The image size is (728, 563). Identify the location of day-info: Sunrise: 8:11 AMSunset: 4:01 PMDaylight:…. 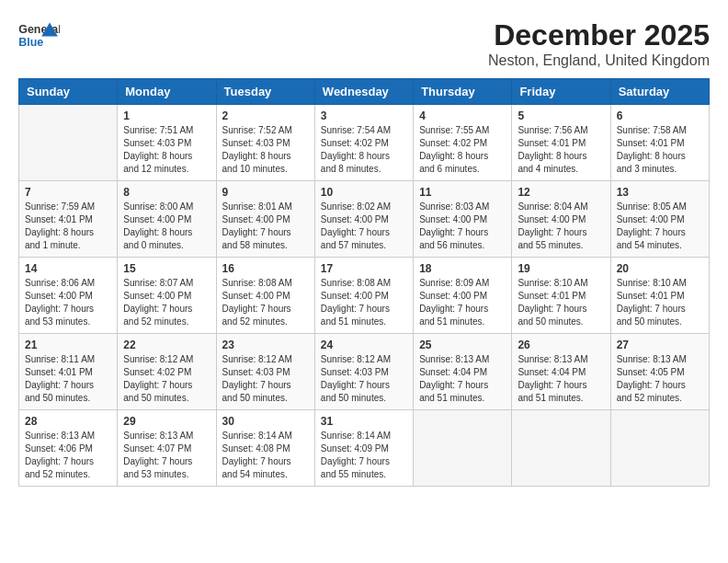
(68, 379).